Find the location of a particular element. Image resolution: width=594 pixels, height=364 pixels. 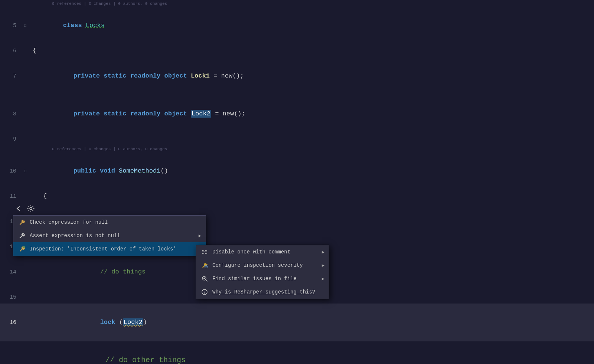

settings-icon is located at coordinates (31, 209).